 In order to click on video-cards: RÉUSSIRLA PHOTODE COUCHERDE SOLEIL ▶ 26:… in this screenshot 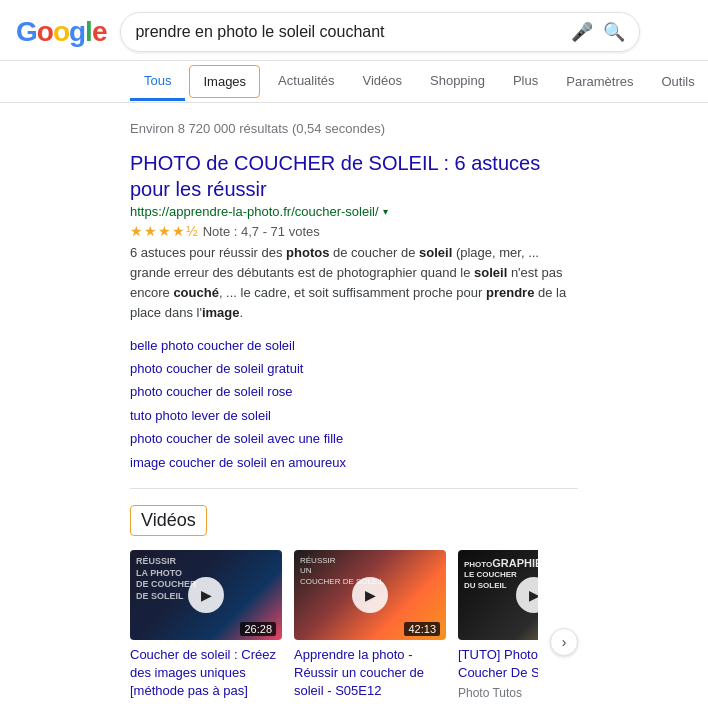, I will do `click(334, 627)`.